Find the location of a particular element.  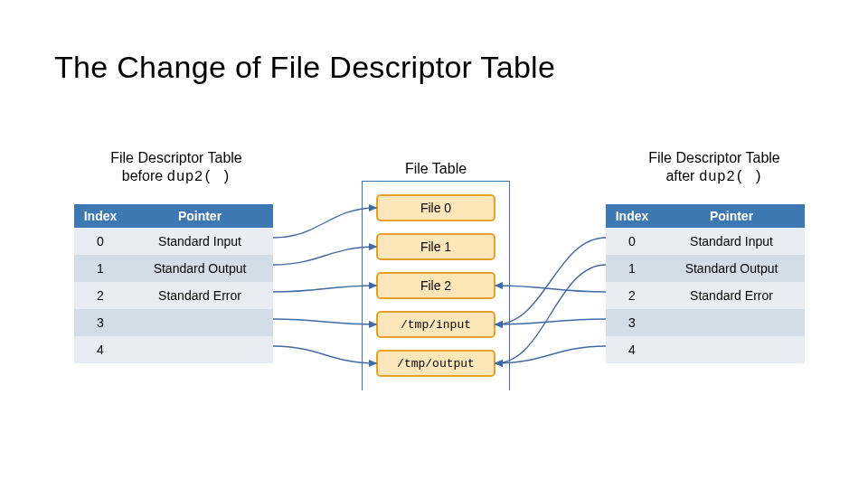

fd-table-before: Index Pointer 0Standard Input 1Standard … is located at coordinates (174, 284).